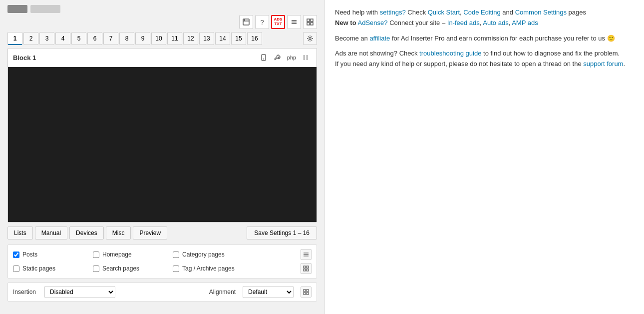 This screenshot has width=644, height=314. What do you see at coordinates (379, 38) in the screenshot?
I see `affiliate-link: affiliate` at bounding box center [379, 38].